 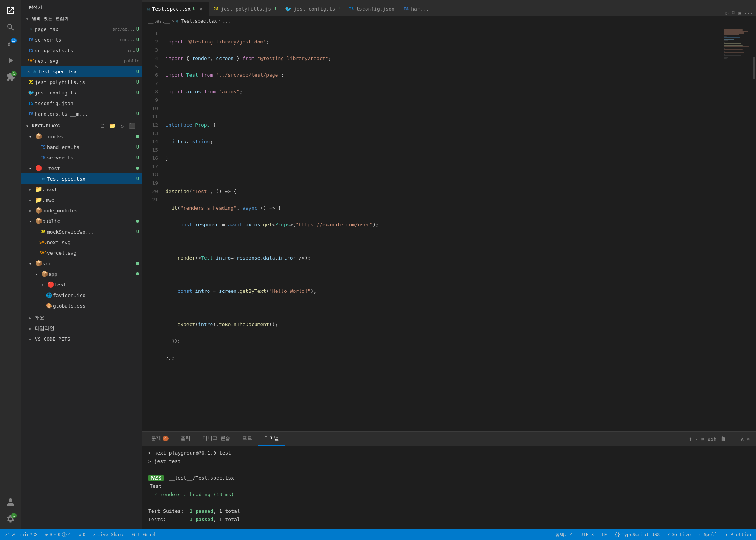 What do you see at coordinates (733, 13) in the screenshot?
I see `split-editor-icon: ⧉` at bounding box center [733, 13].